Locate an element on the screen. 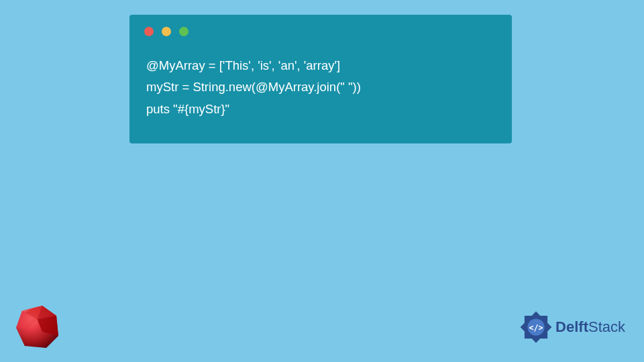 The height and width of the screenshot is (362, 644). code-content: @MyArray = ['This', 'is', 'an', 'array']… is located at coordinates (321, 83).